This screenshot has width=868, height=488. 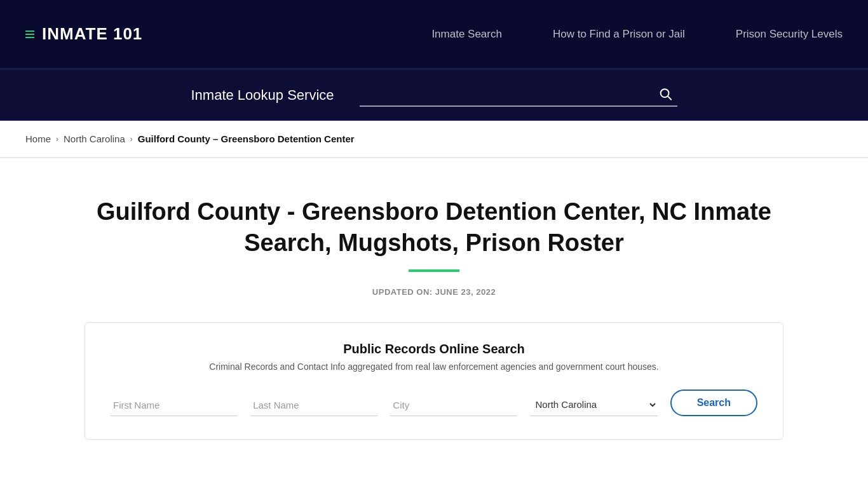 What do you see at coordinates (593, 405) in the screenshot?
I see `state-select: AlabamaAlaskaArizonaArkansasCaliforniaCo…` at bounding box center [593, 405].